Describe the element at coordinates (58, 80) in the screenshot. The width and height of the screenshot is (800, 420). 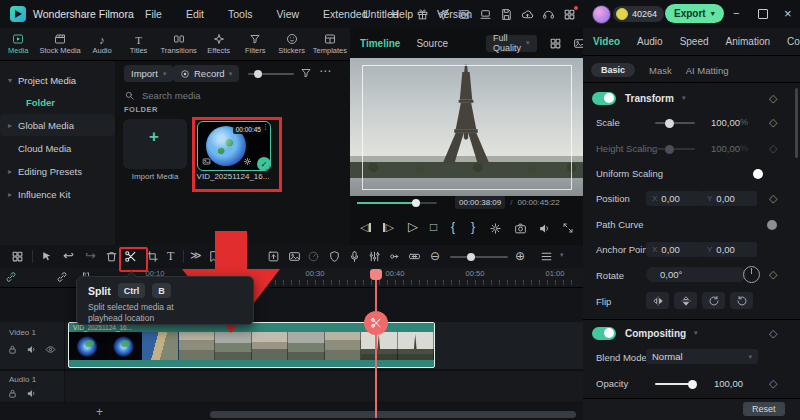
I see `sidebar-item-project-media: ▾ Project Media` at that location.